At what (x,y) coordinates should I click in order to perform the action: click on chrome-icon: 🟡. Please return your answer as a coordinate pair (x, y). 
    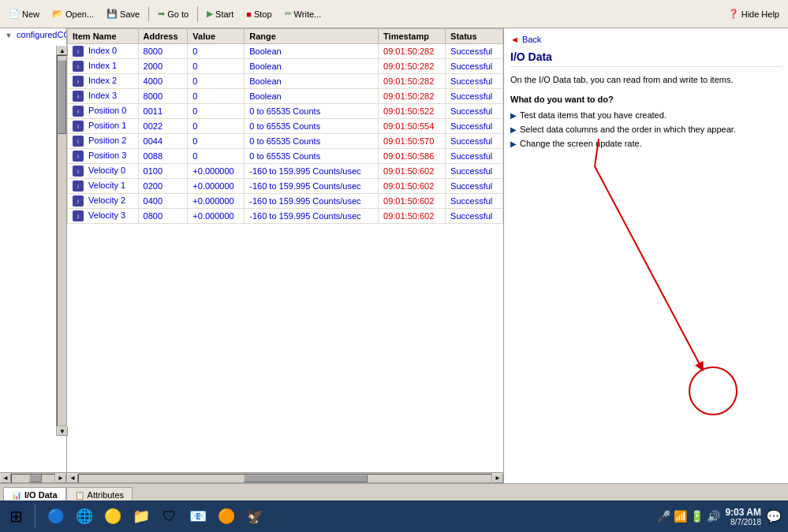
    Looking at the image, I should click on (113, 516).